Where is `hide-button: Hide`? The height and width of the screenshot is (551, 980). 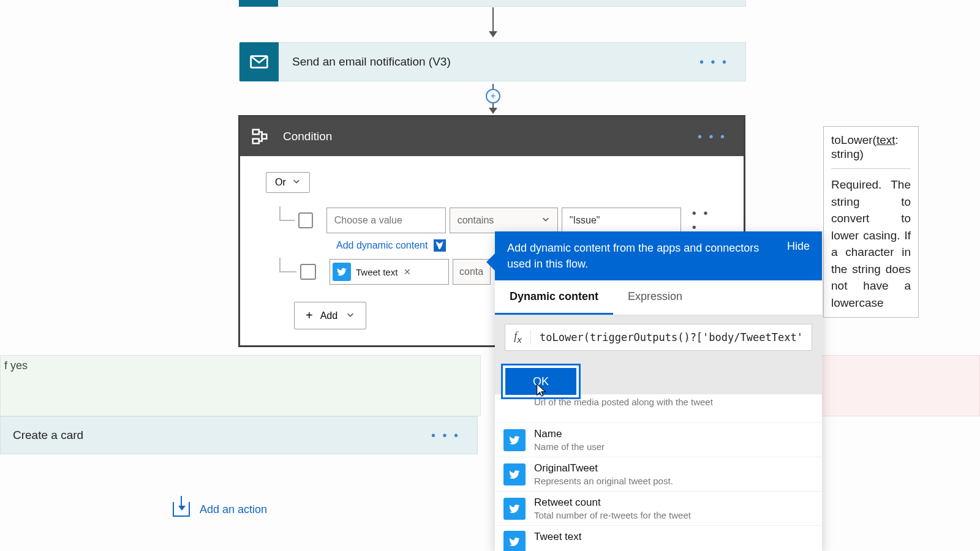
hide-button: Hide is located at coordinates (799, 246).